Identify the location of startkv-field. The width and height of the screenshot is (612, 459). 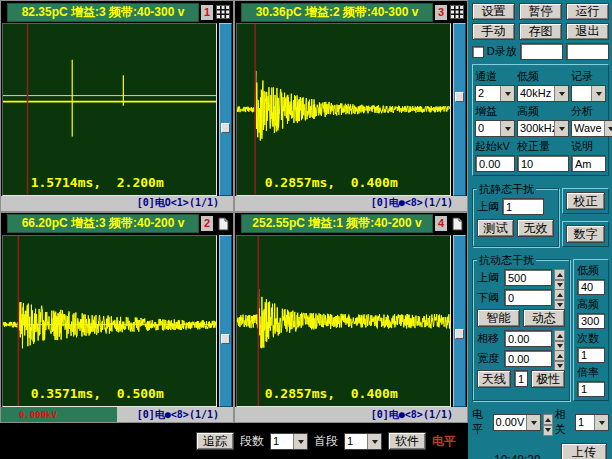
(495, 164).